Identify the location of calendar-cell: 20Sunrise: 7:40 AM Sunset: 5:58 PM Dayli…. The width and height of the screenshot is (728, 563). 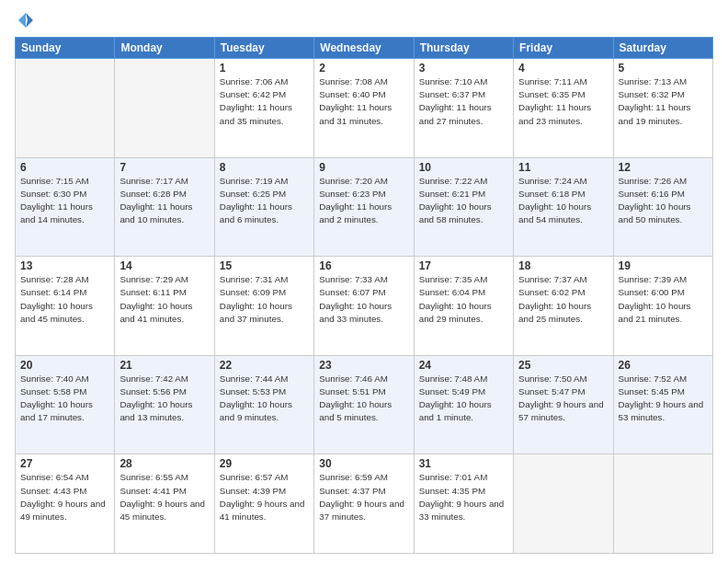
(65, 405).